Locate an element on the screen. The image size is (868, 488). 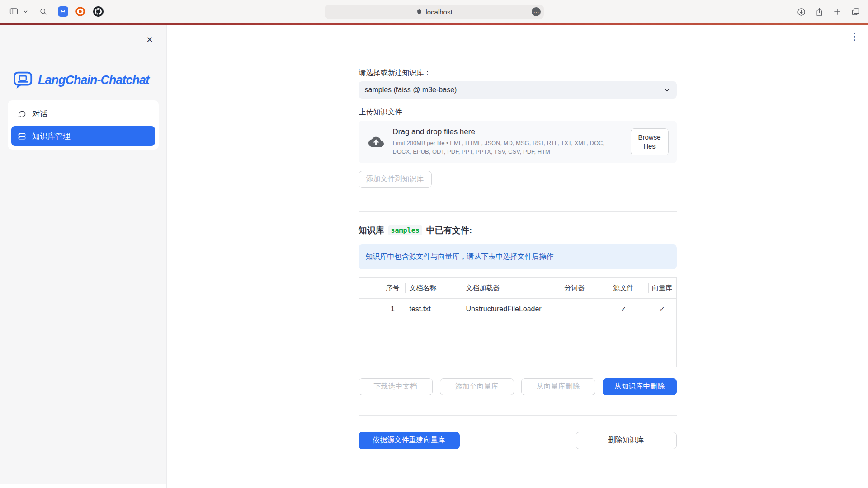
download-selected-button: 下载选中文档 is located at coordinates (396, 387).